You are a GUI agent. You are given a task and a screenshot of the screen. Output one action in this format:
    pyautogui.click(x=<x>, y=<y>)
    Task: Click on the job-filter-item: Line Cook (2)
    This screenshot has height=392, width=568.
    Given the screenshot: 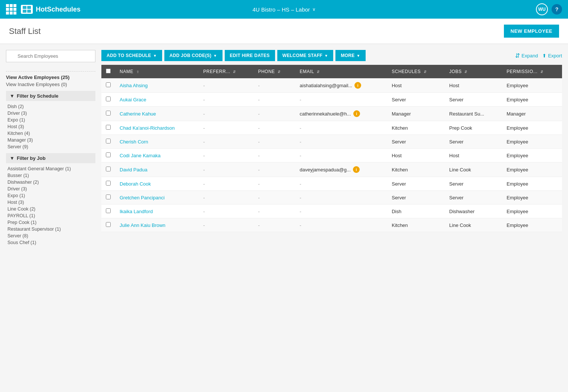 What is the action you would take?
    pyautogui.click(x=51, y=209)
    